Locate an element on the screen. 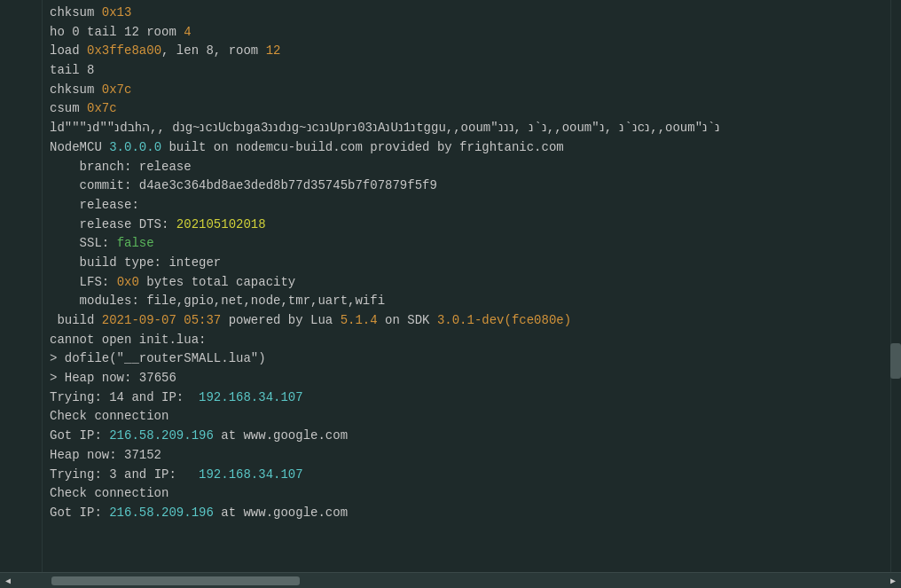 This screenshot has height=588, width=901. horizontal-scrollbar-area: ◀ ▶ is located at coordinates (450, 580).